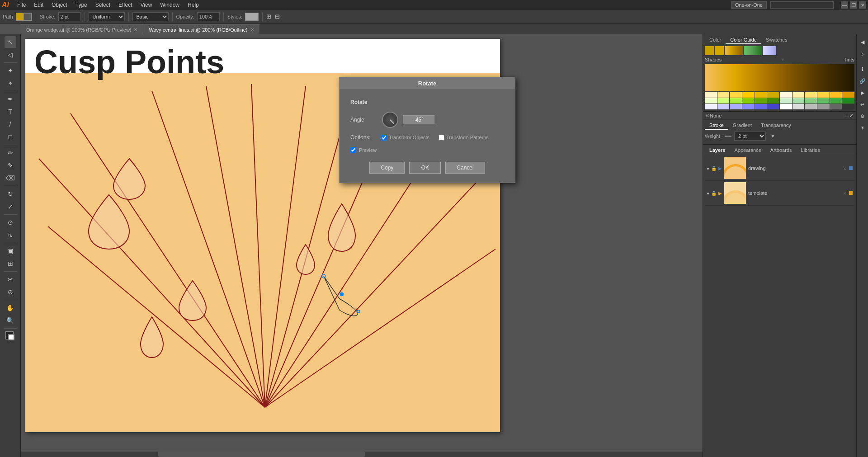 This screenshot has width=868, height=457. I want to click on color-spectrum-blue, so click(769, 51).